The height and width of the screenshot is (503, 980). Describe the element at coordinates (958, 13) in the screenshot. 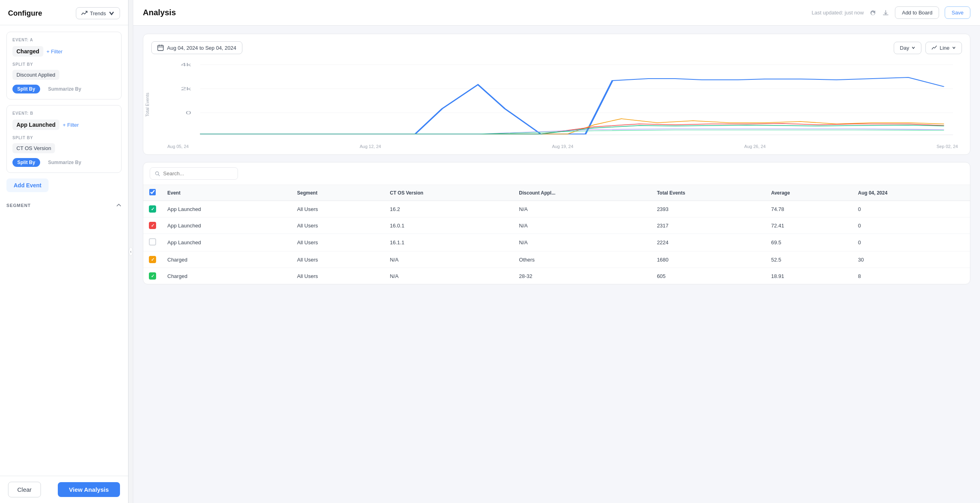

I see `save-button: Save` at that location.